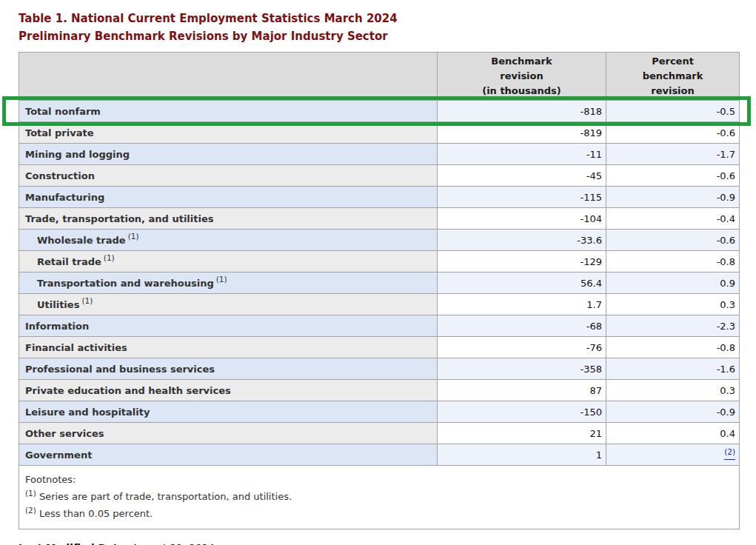 Image resolution: width=756 pixels, height=545 pixels. What do you see at coordinates (378, 480) in the screenshot?
I see `footnotes-heading: Footnotes:` at bounding box center [378, 480].